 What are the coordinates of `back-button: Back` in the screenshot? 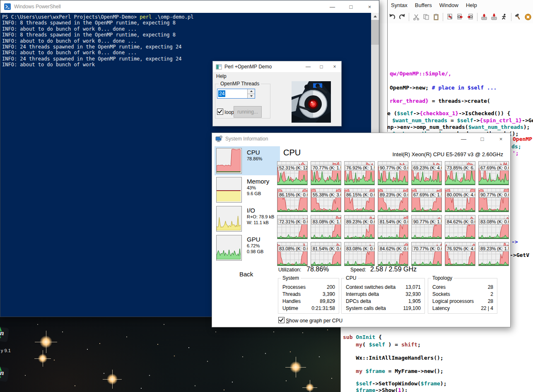 It's located at (246, 274).